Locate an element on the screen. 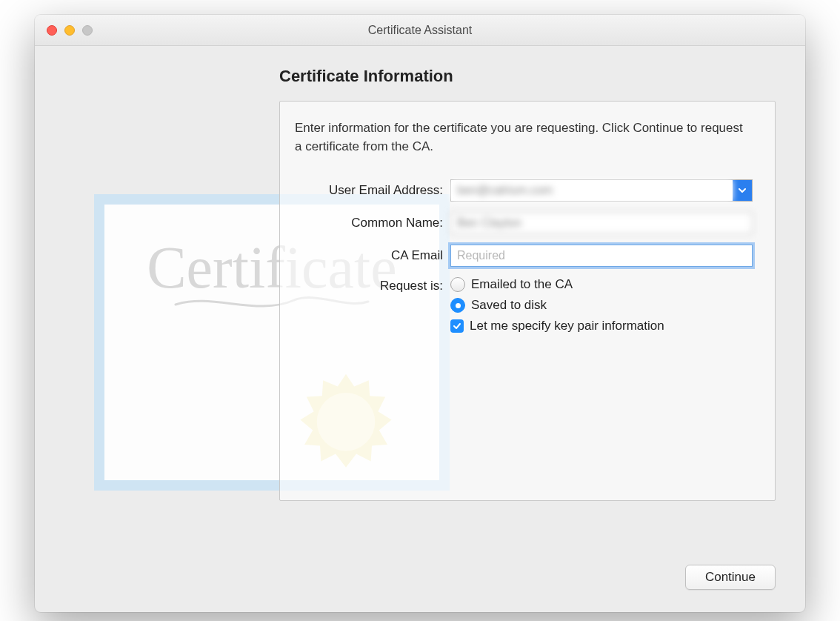  instructions-text: Enter information for the certificate yo… is located at coordinates (524, 138).